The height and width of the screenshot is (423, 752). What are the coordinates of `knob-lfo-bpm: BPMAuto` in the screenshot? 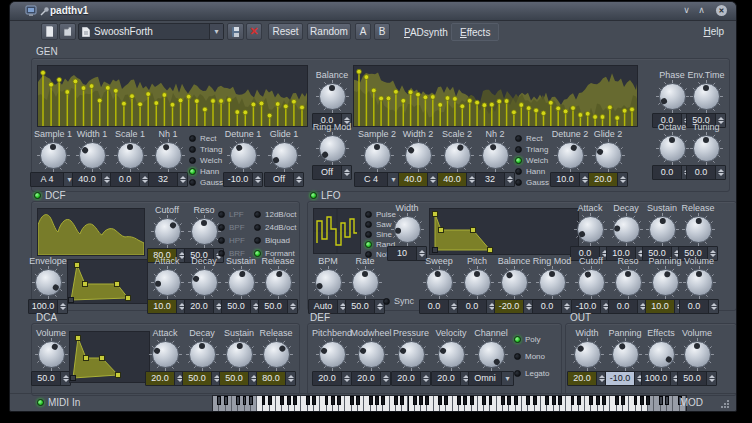 It's located at (328, 285).